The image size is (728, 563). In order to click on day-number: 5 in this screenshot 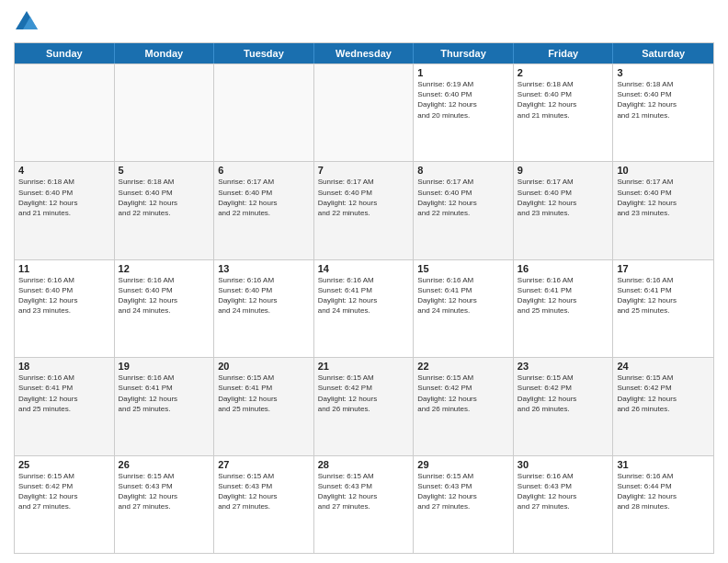, I will do `click(165, 170)`.